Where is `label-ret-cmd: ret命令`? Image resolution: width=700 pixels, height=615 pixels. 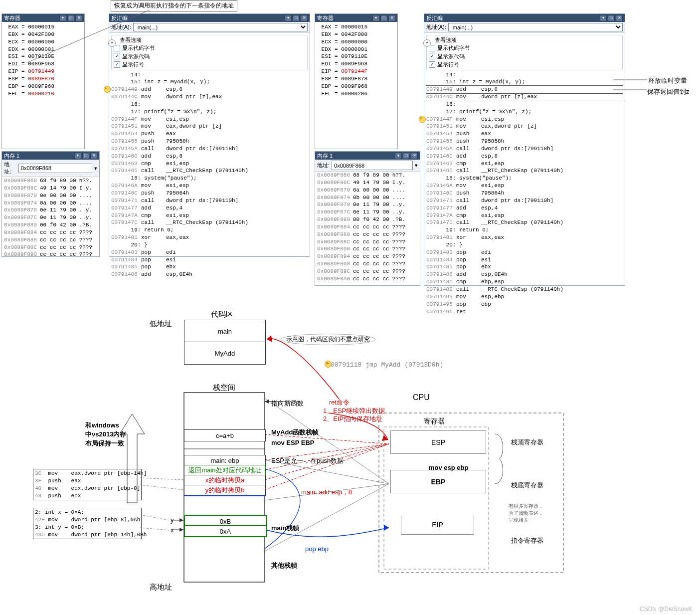 label-ret-cmd: ret命令 is located at coordinates (339, 403).